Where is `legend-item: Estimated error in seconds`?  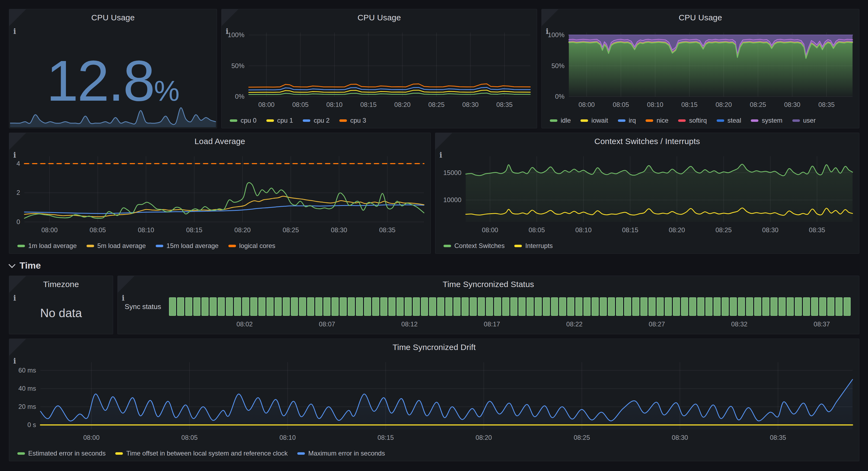 legend-item: Estimated error in seconds is located at coordinates (61, 453).